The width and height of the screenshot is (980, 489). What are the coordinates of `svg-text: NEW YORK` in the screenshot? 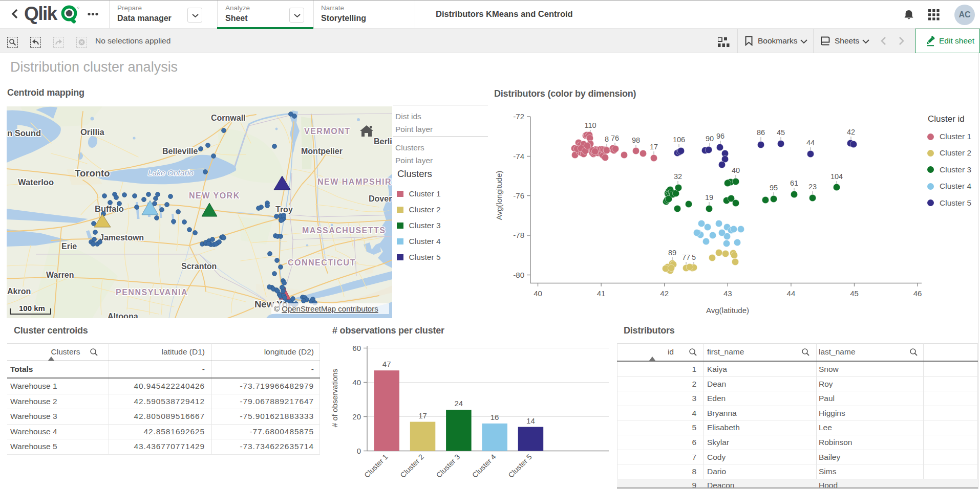 It's located at (215, 195).